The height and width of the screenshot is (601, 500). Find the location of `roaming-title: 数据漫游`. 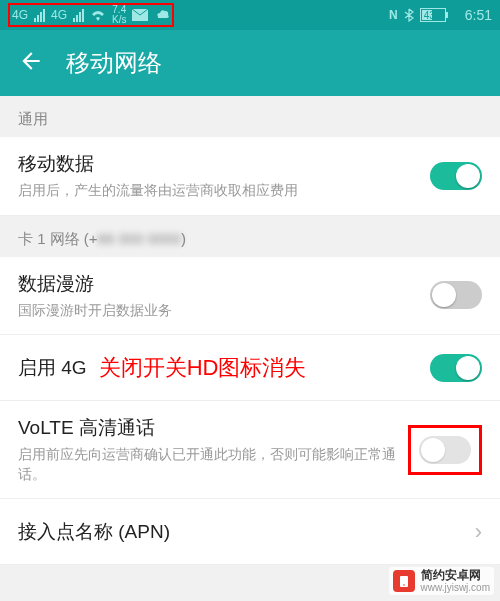

roaming-title: 数据漫游 is located at coordinates (224, 284).